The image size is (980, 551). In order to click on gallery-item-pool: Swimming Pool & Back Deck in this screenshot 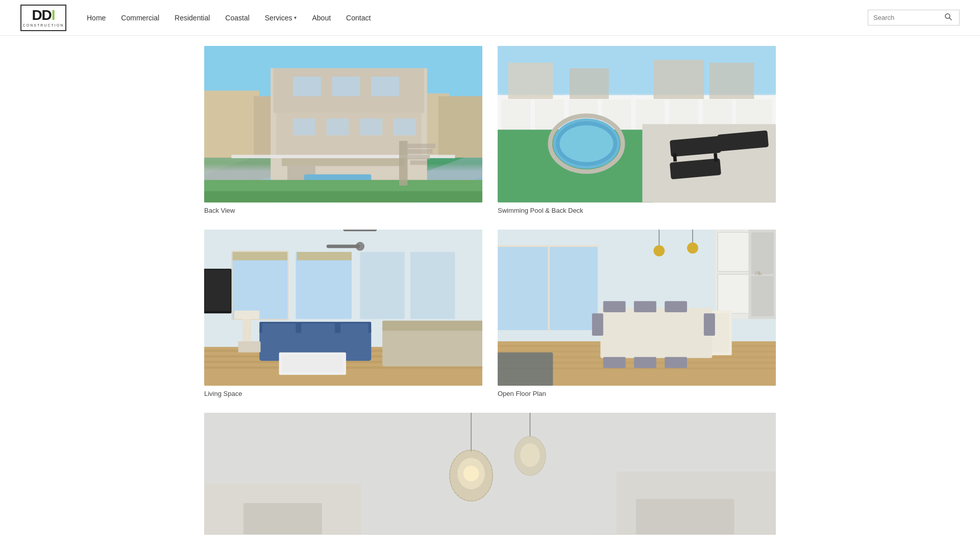, I will do `click(637, 130)`.